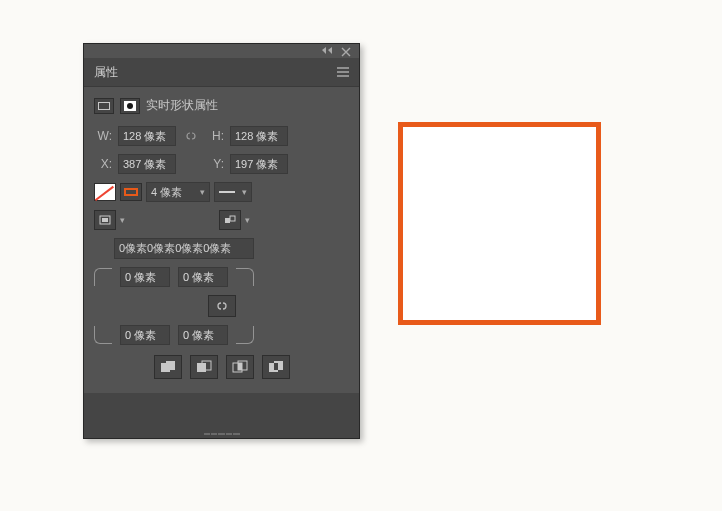  What do you see at coordinates (166, 192) in the screenshot?
I see `stroke-width-value: 4 像素` at bounding box center [166, 192].